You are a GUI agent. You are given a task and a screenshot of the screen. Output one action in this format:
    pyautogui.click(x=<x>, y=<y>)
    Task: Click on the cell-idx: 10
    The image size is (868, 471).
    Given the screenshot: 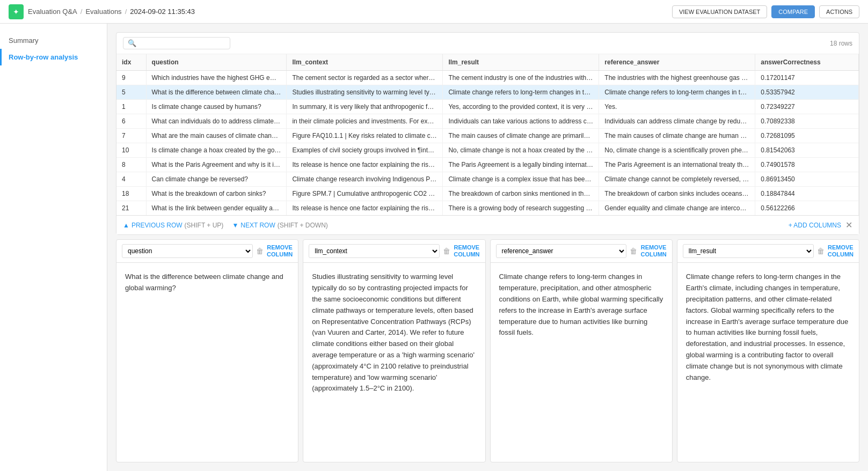 What is the action you would take?
    pyautogui.click(x=131, y=150)
    